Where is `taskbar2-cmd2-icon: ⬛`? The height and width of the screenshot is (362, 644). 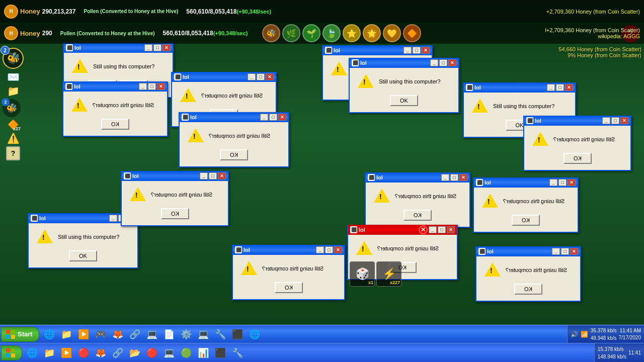 taskbar2-cmd2-icon: ⬛ is located at coordinates (220, 353).